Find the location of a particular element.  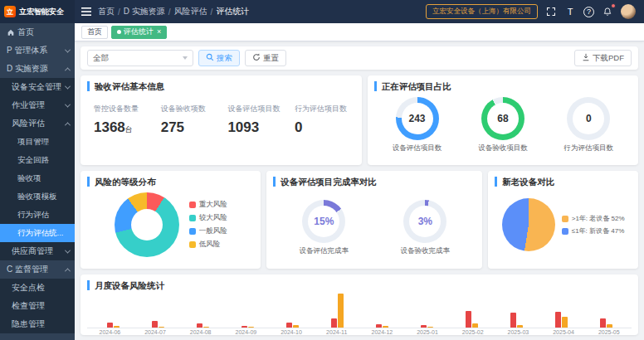

sidebar-item-label: D 实施资源 is located at coordinates (35, 69).